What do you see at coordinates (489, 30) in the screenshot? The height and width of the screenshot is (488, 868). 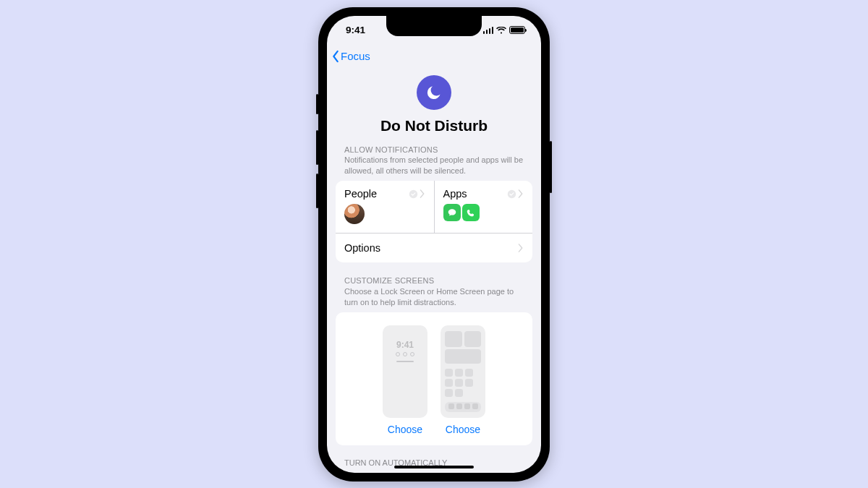 I see `cellular-icon` at bounding box center [489, 30].